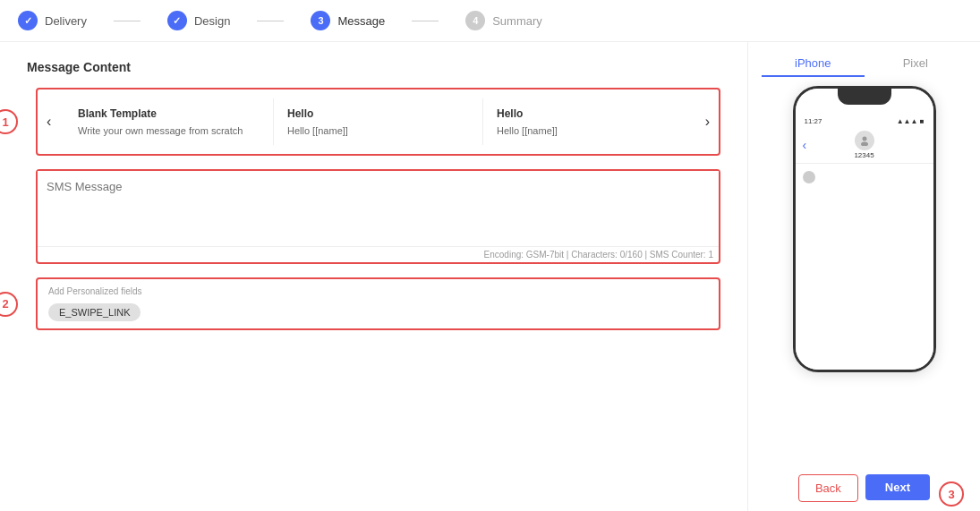 Image resolution: width=980 pixels, height=511 pixels. I want to click on step-design-circle: ✓, so click(177, 21).